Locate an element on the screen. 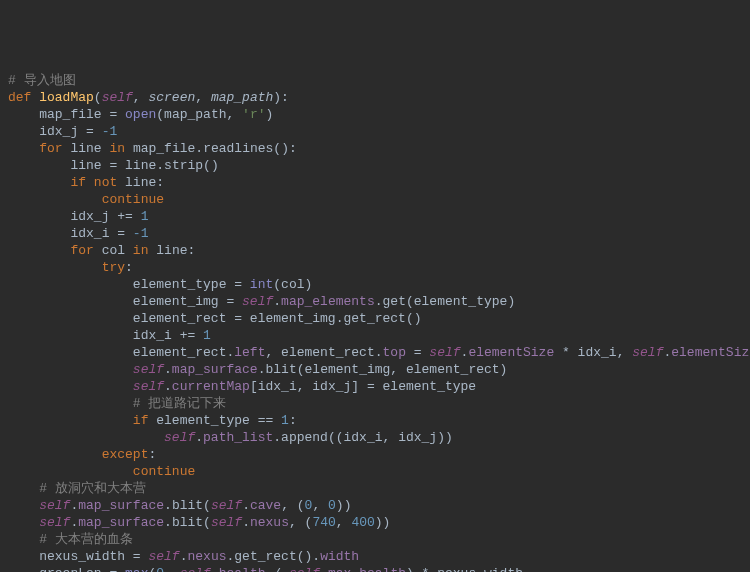  code-line: if not line: is located at coordinates (375, 182).